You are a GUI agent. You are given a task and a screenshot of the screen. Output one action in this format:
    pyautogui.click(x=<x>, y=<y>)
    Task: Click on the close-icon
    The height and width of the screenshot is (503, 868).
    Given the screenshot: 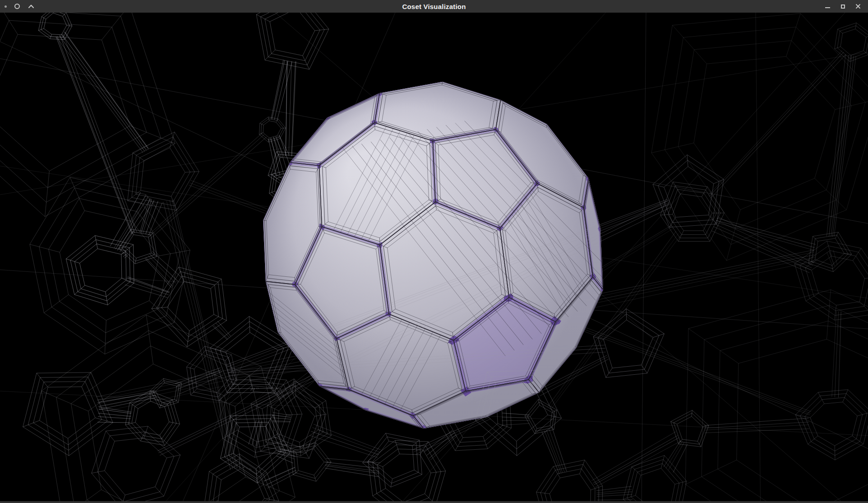 What is the action you would take?
    pyautogui.click(x=858, y=6)
    